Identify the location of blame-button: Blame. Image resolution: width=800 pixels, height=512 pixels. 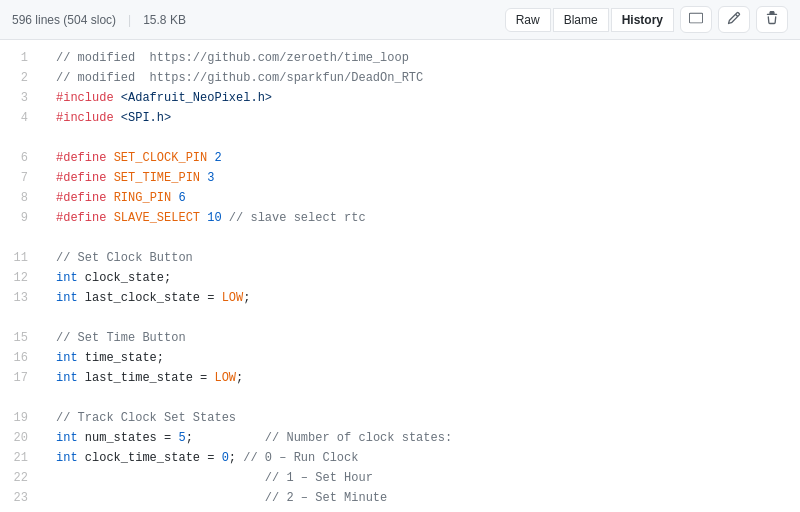
(581, 20).